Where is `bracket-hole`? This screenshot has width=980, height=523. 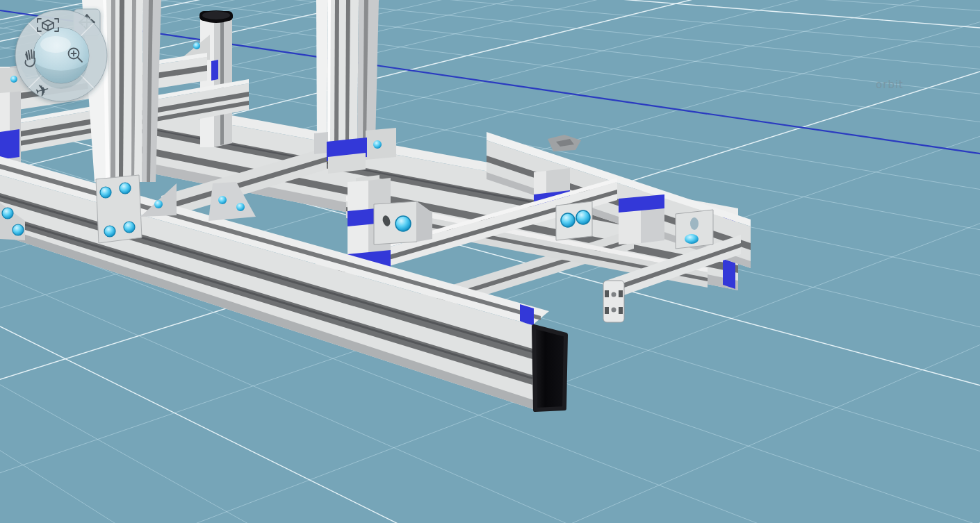 bracket-hole is located at coordinates (694, 229).